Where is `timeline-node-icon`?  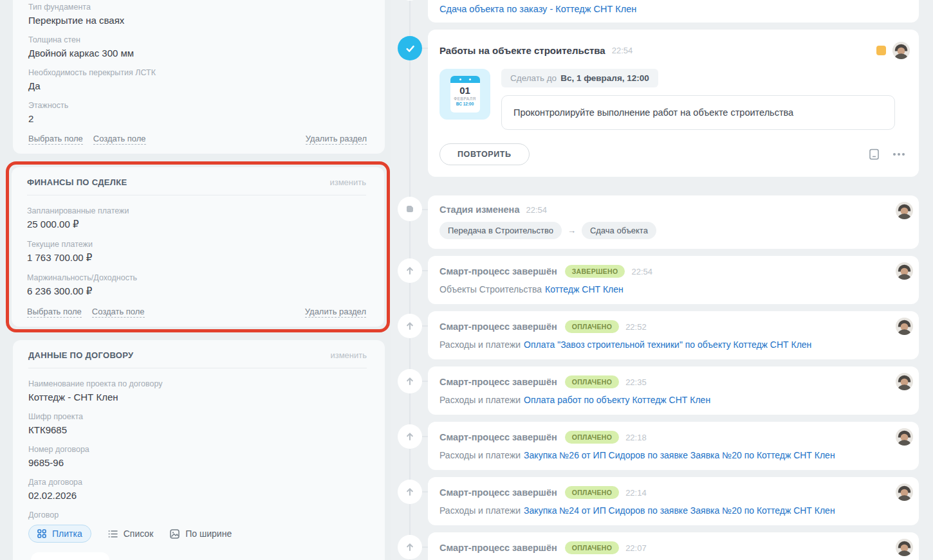
timeline-node-icon is located at coordinates (410, 0).